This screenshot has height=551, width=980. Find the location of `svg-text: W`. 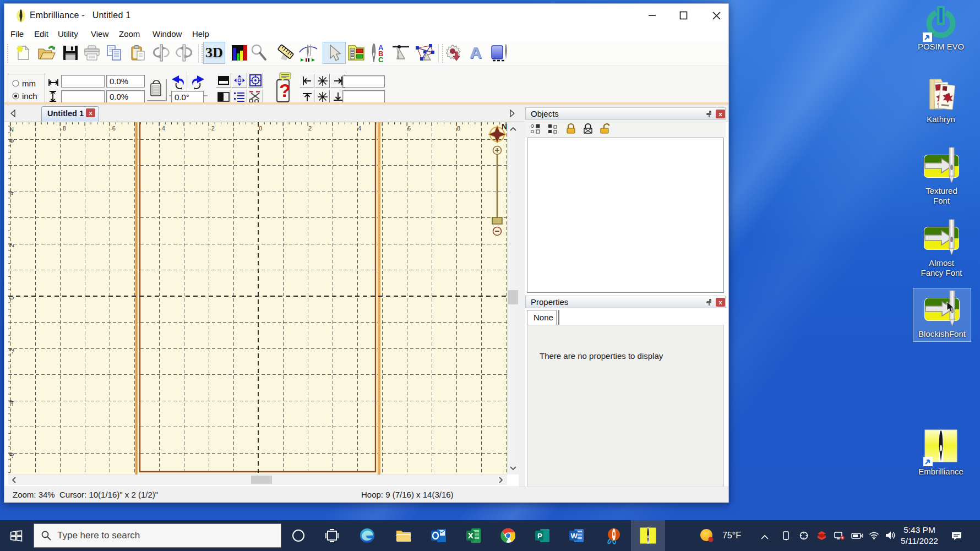

svg-text: W is located at coordinates (575, 536).